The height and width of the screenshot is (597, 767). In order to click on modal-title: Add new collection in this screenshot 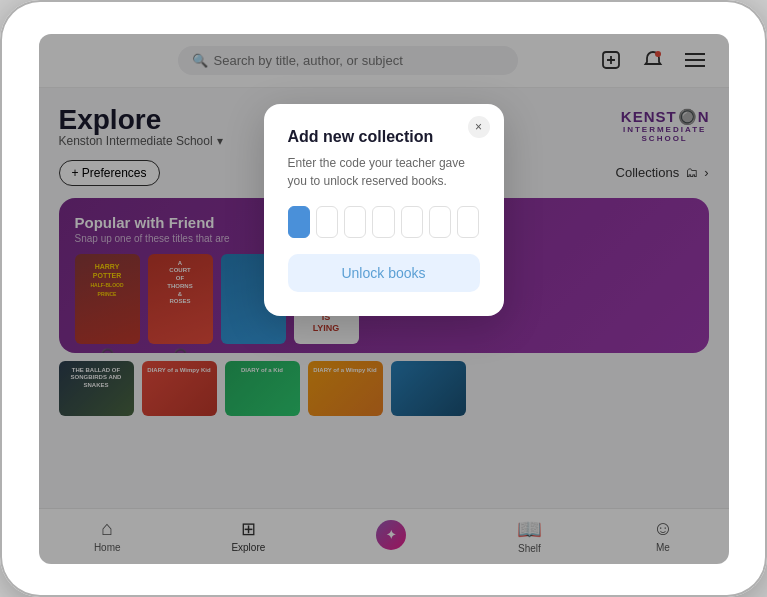, I will do `click(384, 137)`.